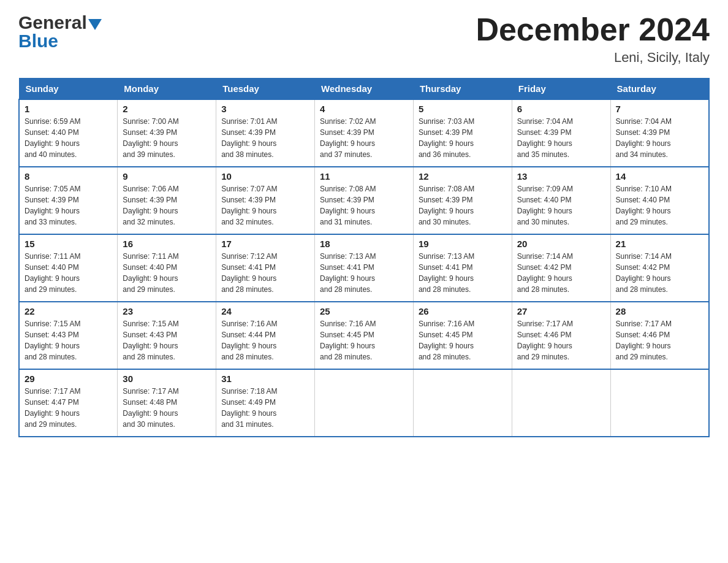 The width and height of the screenshot is (728, 563). What do you see at coordinates (659, 90) in the screenshot?
I see `day-header-saturday: Saturday` at bounding box center [659, 90].